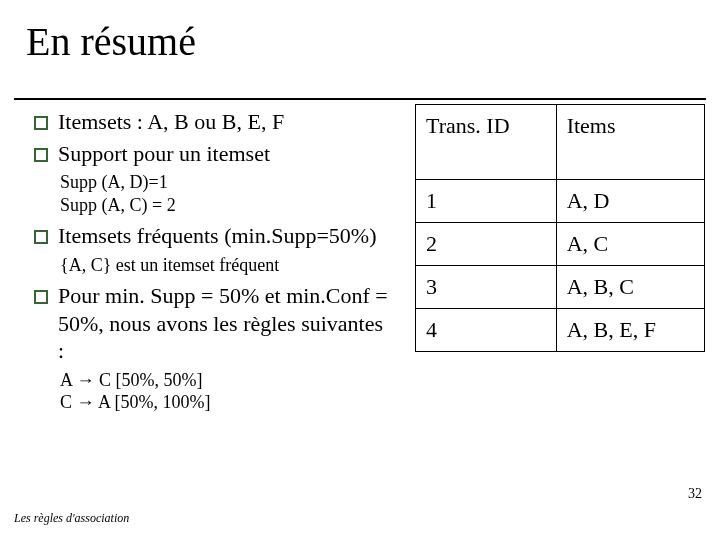 This screenshot has height=540, width=720. What do you see at coordinates (171, 122) in the screenshot?
I see `bullet-text: Itemsets : A, B ou B, E, F` at bounding box center [171, 122].